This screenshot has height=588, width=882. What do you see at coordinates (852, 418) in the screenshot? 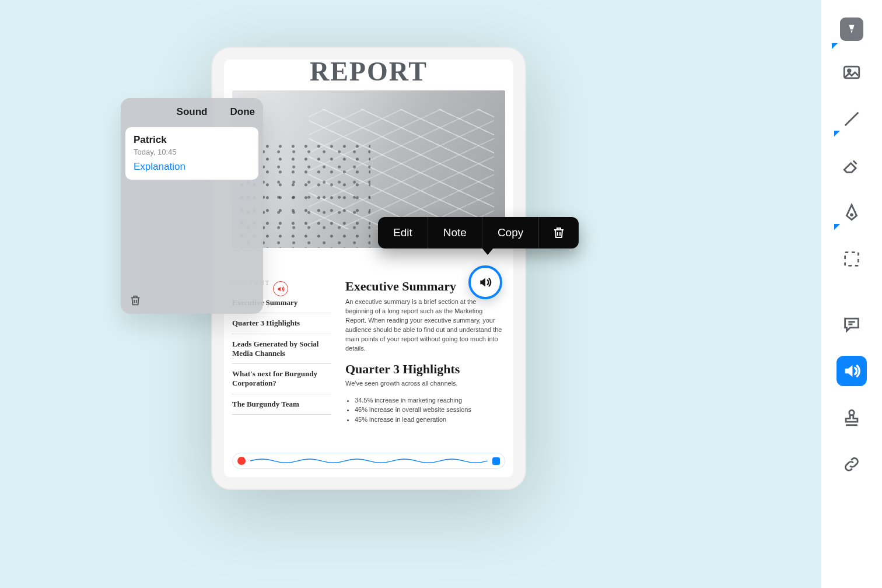
I see `stamp-tool-icon` at bounding box center [852, 418].